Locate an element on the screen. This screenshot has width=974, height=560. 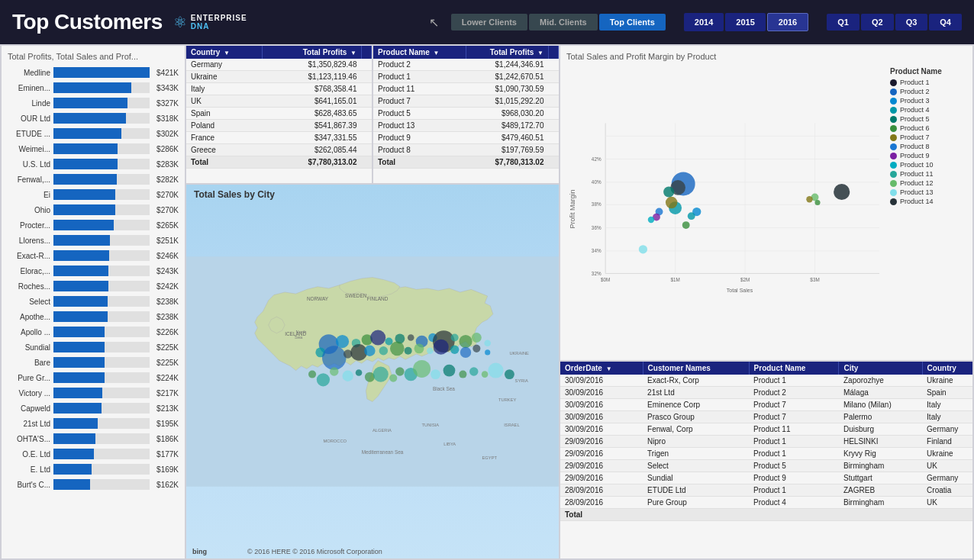
q2-btn: Q2 is located at coordinates (878, 22).